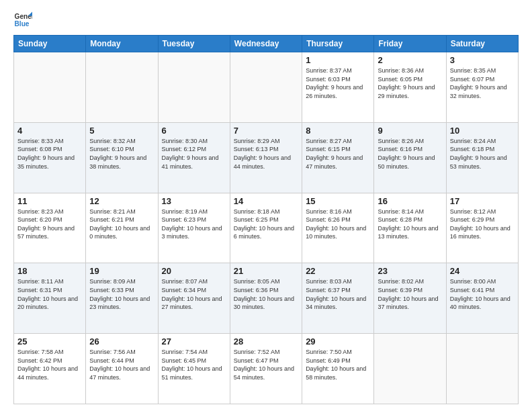 The image size is (532, 411). I want to click on day-info: Sunrise: 8:29 AM Sunset: 6:13 PM Dayligh…, so click(266, 154).